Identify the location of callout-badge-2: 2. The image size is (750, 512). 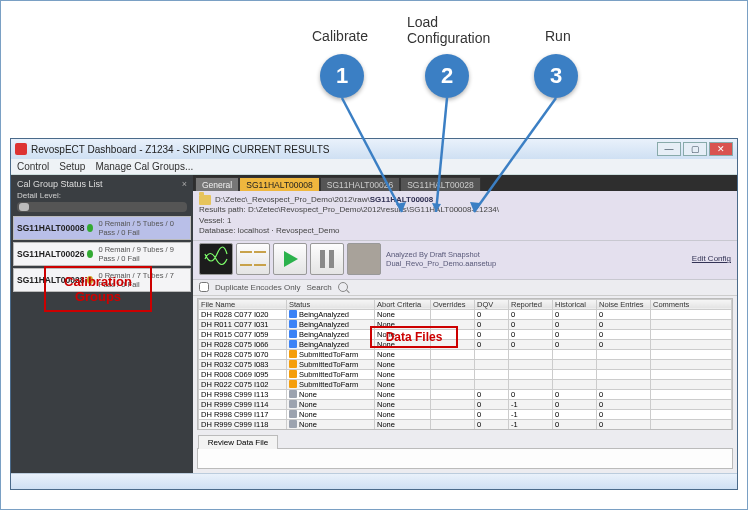
(447, 76).